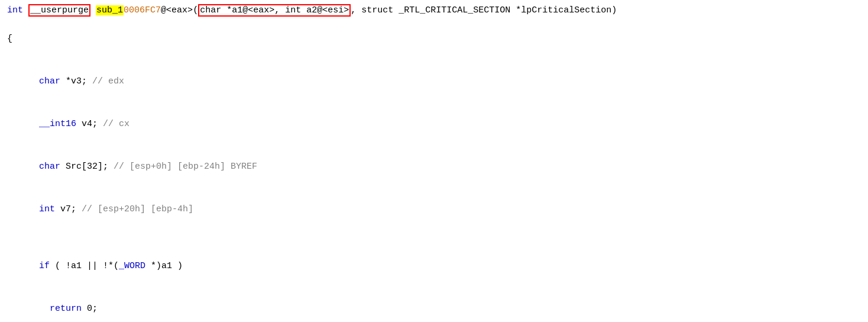  I want to click on comment-v3: // edx, so click(108, 82).